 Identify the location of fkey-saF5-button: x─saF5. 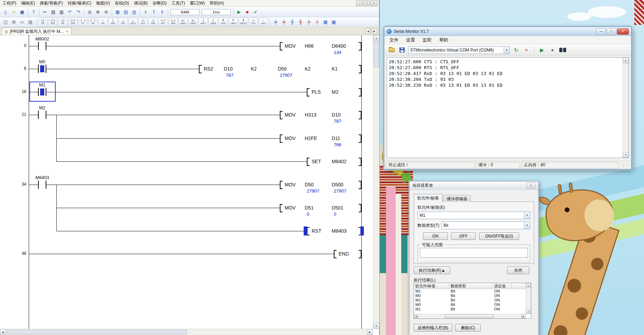
(183, 22).